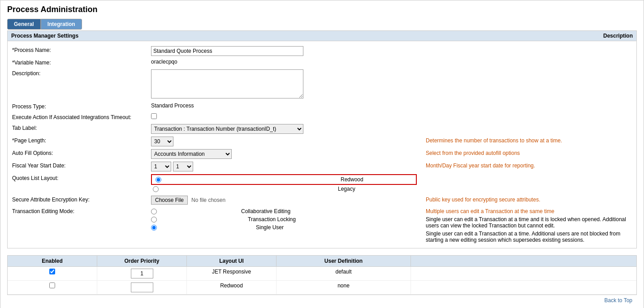  What do you see at coordinates (232, 261) in the screenshot?
I see `col-header-layout-ui: Layout UI` at bounding box center [232, 261].